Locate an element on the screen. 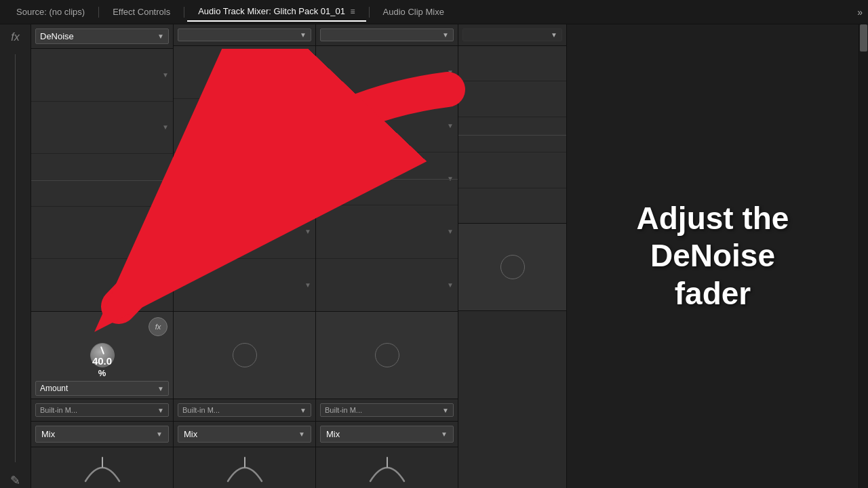 Image resolution: width=868 pixels, height=488 pixels. channel2-builtin-arrow: ▼ is located at coordinates (303, 411).